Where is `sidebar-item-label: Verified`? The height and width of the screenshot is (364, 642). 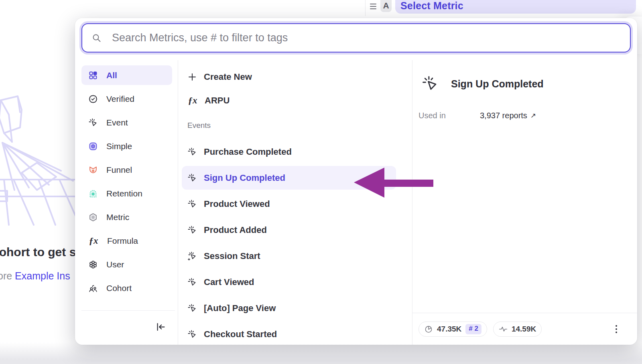 sidebar-item-label: Verified is located at coordinates (120, 99).